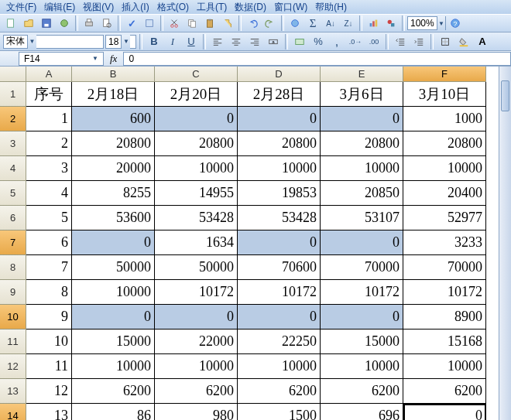 The width and height of the screenshot is (511, 420). What do you see at coordinates (13, 74) in the screenshot?
I see `select-all-corner` at bounding box center [13, 74].